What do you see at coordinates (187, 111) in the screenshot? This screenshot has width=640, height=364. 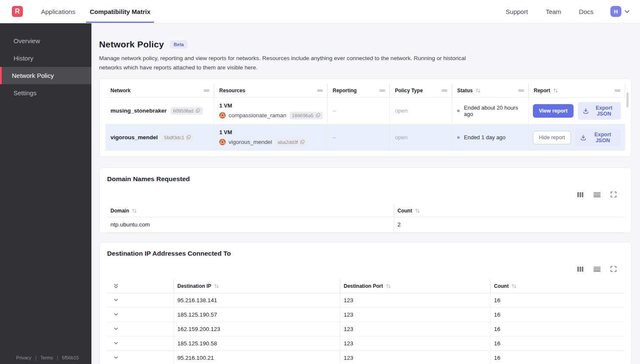 I see `network-id-pill: 60959fad` at bounding box center [187, 111].